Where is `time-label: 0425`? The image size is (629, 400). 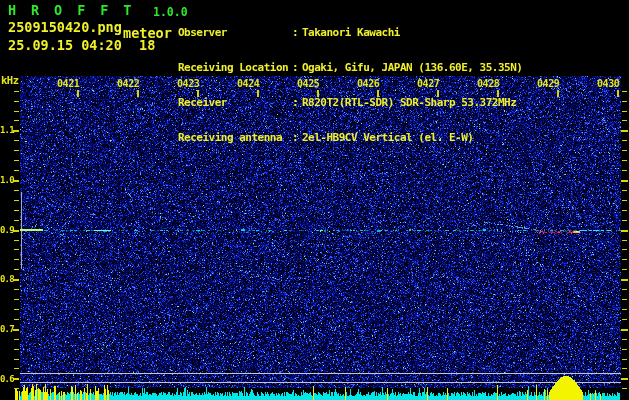
time-label: 0425 is located at coordinates (309, 84).